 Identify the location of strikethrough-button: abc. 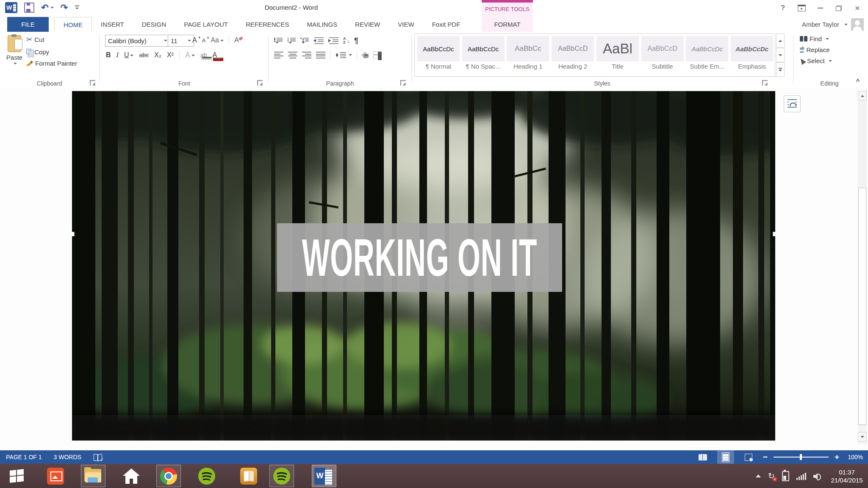
(144, 55).